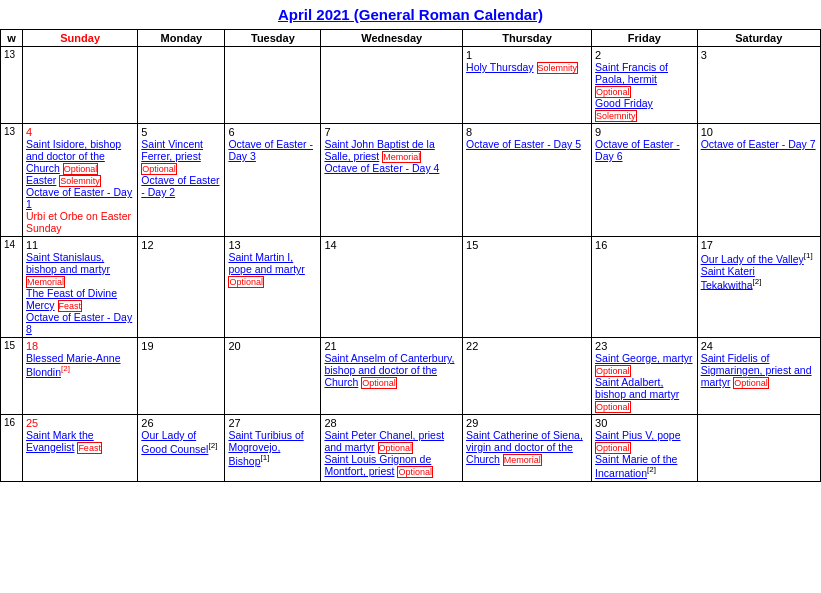 The image size is (821, 593). Describe the element at coordinates (411, 38) in the screenshot. I see `header-row: wSundayMondayTuesdayWednesdayThursdayFri…` at that location.